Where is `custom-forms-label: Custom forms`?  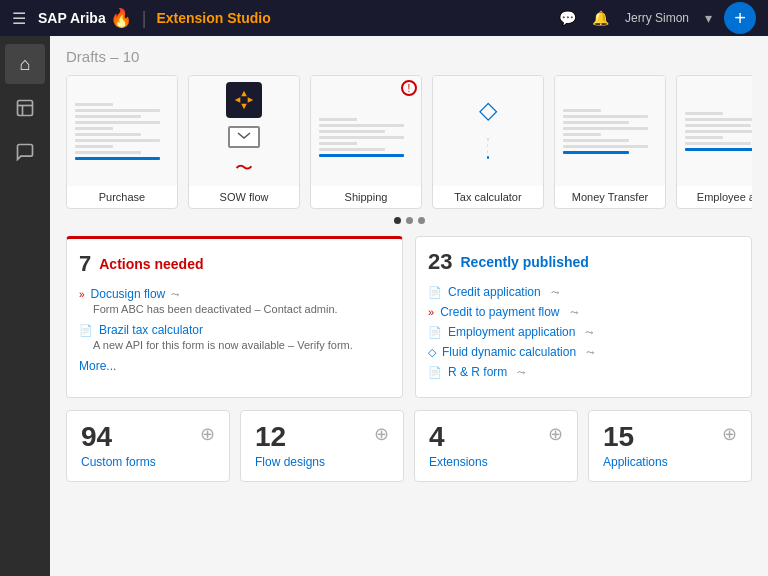 custom-forms-label: Custom forms is located at coordinates (148, 462).